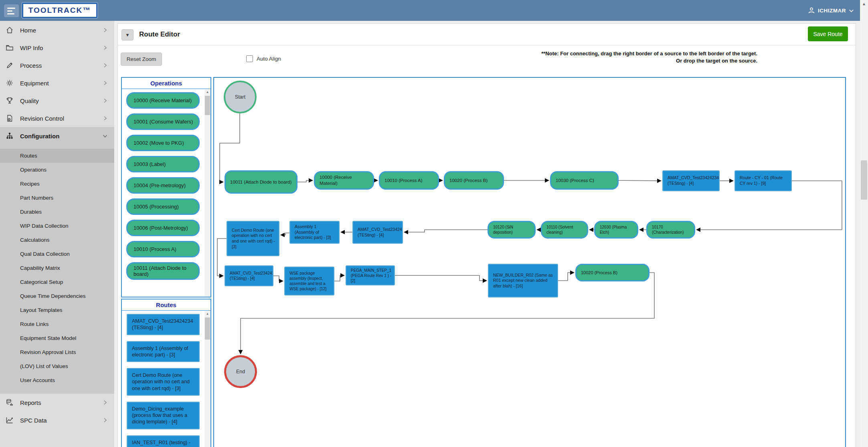  I want to click on operations-scrollbar: ▲, so click(208, 193).